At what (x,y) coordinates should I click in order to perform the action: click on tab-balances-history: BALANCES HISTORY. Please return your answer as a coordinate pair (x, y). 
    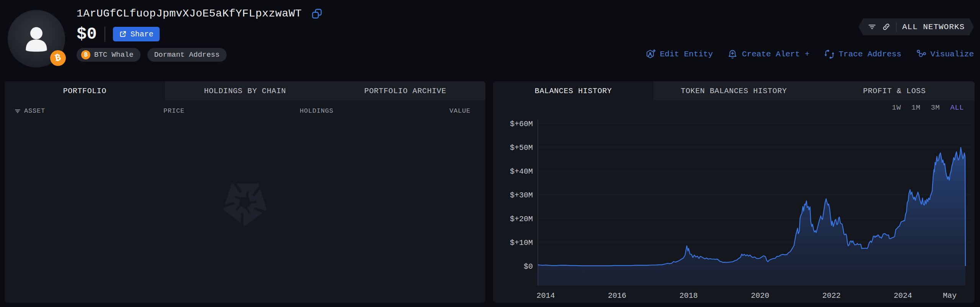
    Looking at the image, I should click on (573, 91).